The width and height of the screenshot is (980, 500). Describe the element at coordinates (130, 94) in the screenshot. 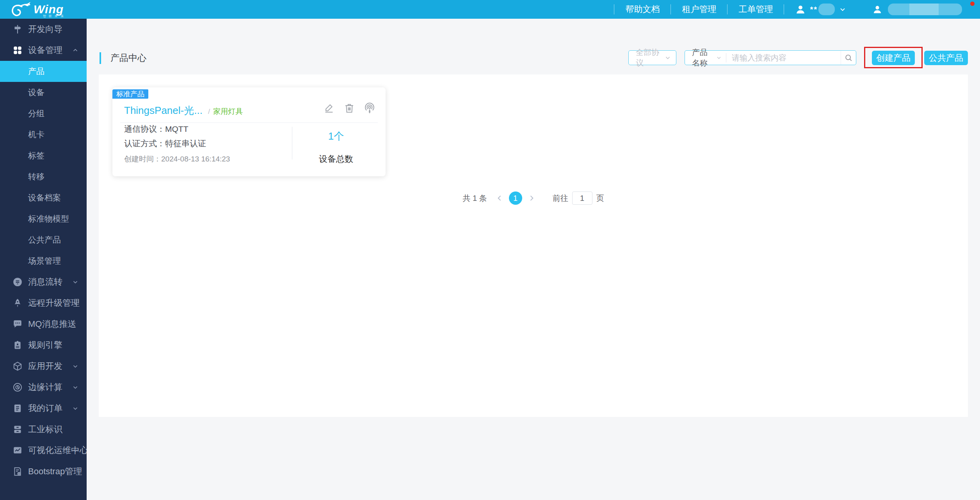

I see `product-type-badge: 标准产品` at that location.